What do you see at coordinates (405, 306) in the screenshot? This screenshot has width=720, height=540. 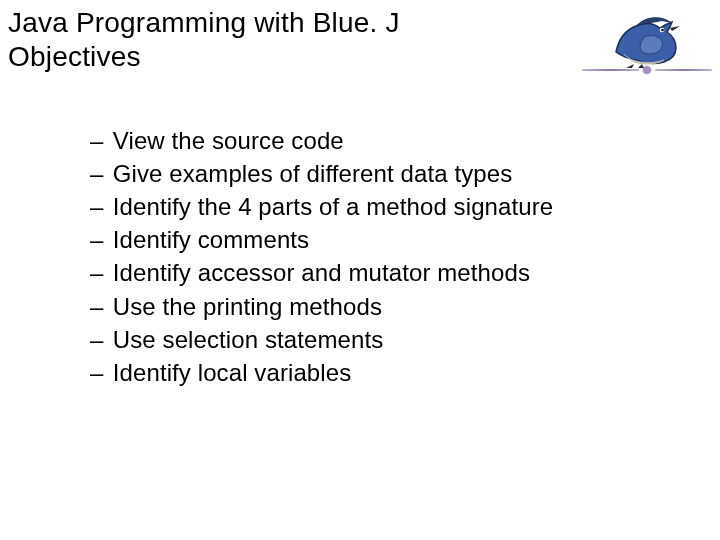 I see `list-item: – Use the printing methods` at bounding box center [405, 306].